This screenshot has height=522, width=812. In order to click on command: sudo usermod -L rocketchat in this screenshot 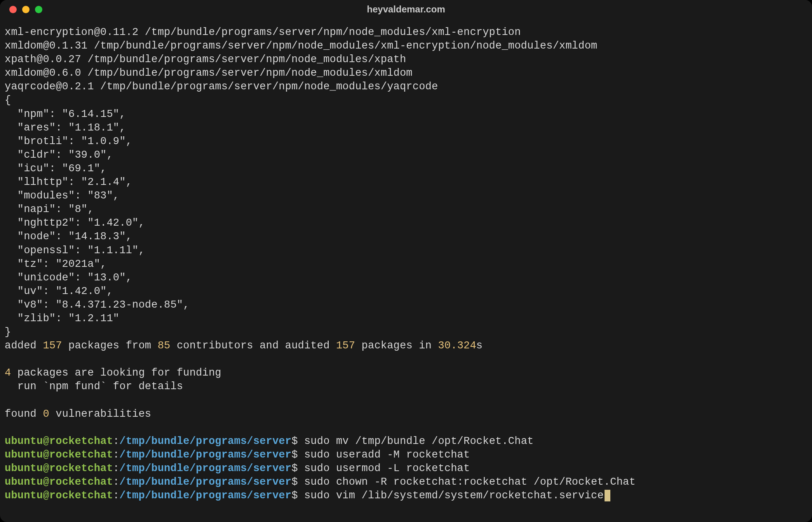, I will do `click(387, 468)`.